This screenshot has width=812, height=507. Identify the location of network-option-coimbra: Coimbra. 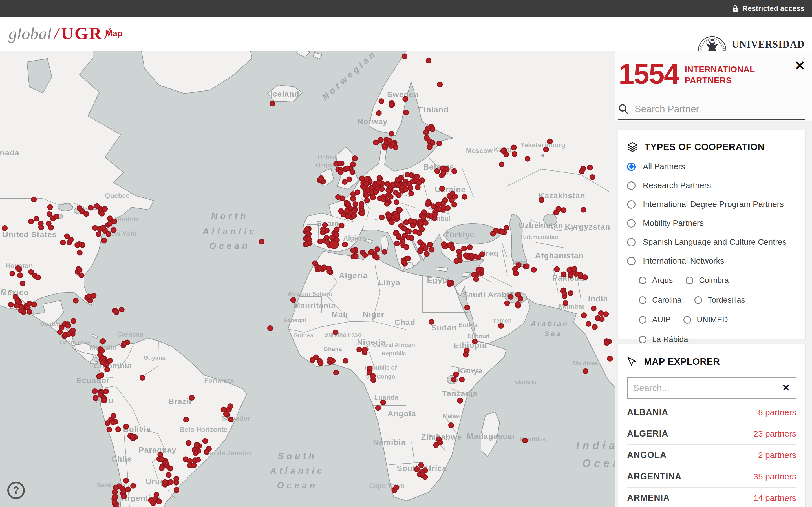
(707, 280).